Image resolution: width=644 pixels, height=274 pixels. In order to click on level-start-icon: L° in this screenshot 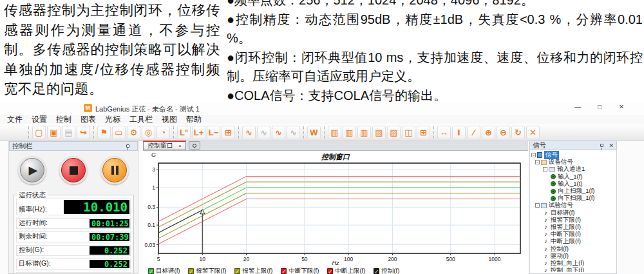, I will do `click(184, 133)`.